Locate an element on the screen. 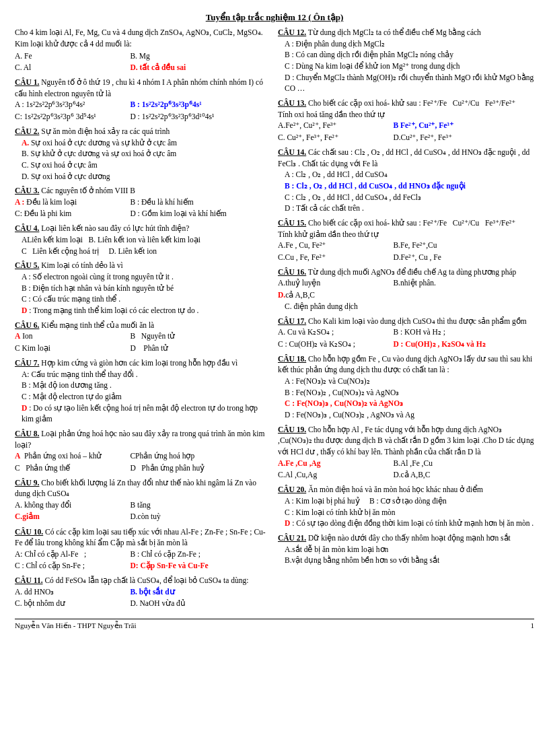  cau11: CÂU 11. Có dd FeSO₄ lẫn tạp chất là CuSO… is located at coordinates (143, 592).